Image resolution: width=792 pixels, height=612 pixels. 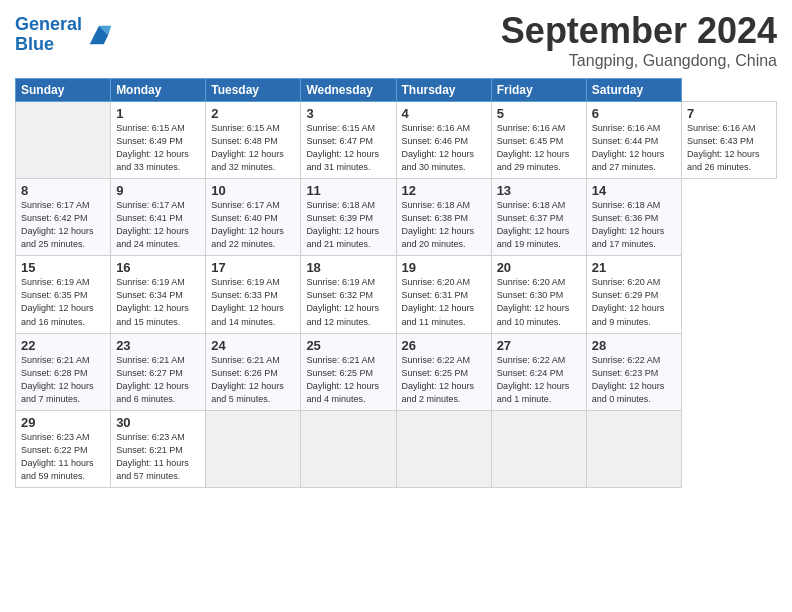 I want to click on day-number: 27, so click(x=539, y=346).